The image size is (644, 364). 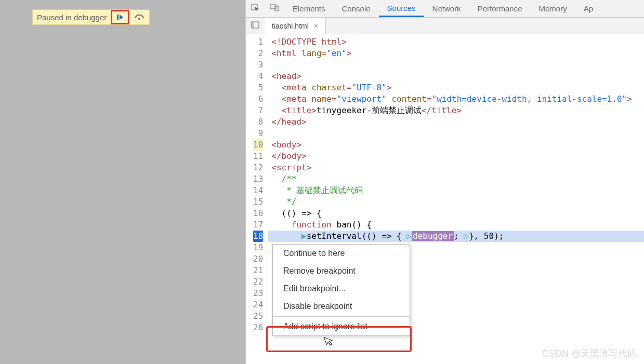 What do you see at coordinates (357, 8) in the screenshot?
I see `tab-console: Console` at bounding box center [357, 8].